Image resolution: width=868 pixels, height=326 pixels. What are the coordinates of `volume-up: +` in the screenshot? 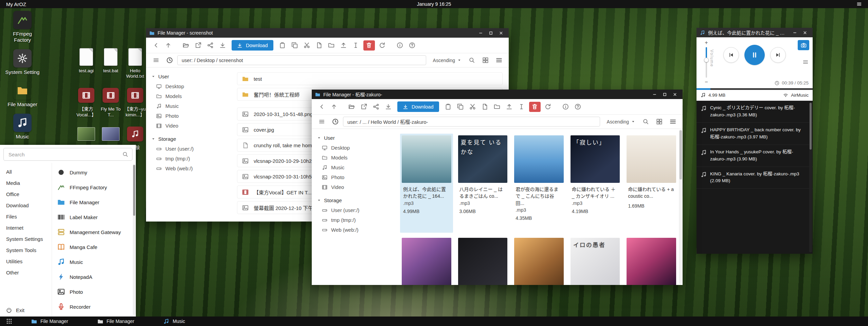 It's located at (706, 43).